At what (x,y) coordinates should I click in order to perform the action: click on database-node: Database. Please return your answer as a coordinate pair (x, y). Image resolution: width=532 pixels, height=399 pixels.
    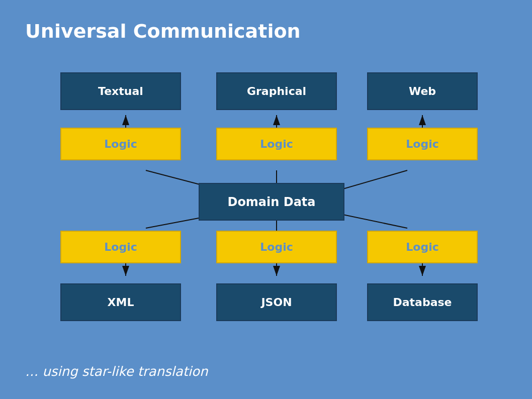
    Looking at the image, I should click on (422, 303).